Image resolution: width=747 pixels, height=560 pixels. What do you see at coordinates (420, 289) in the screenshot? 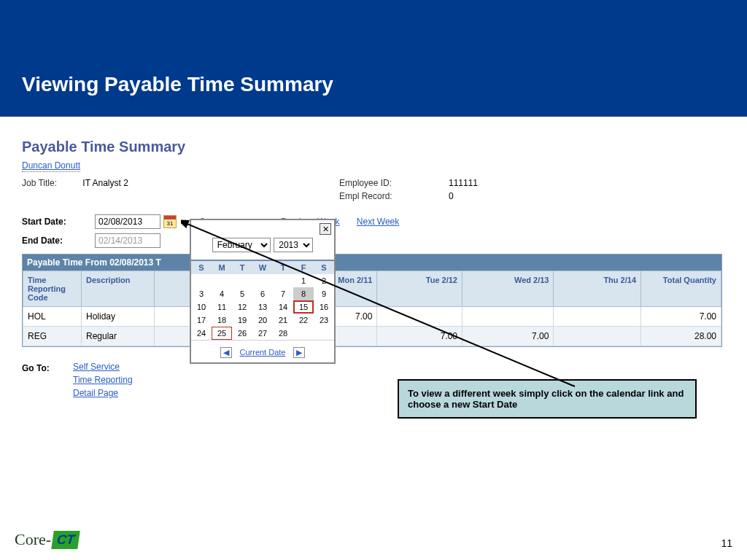
I see `col-tue: Tue 2/12` at bounding box center [420, 289].